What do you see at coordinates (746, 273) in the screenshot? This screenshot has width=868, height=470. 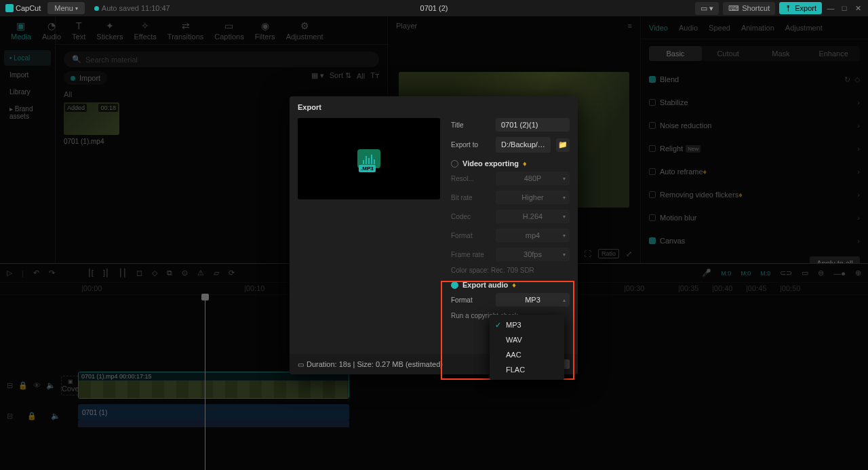 I see `token-2: M:0` at bounding box center [746, 273].